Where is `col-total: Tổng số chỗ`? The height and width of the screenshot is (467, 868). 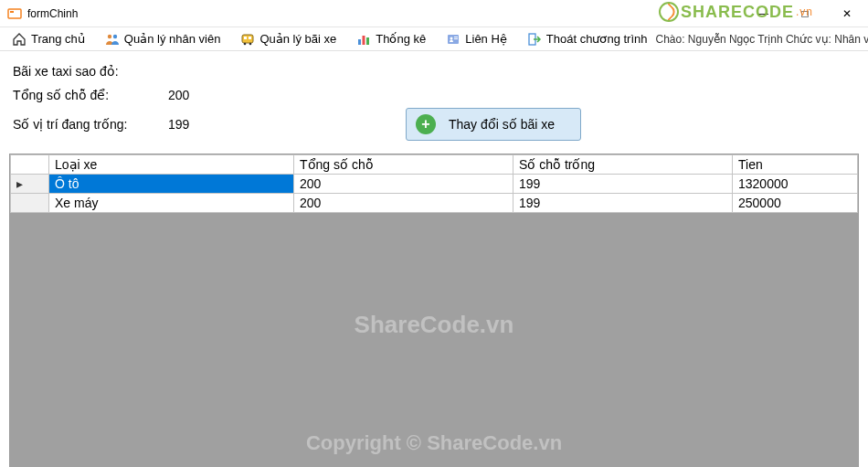
col-total: Tổng số chỗ is located at coordinates (404, 165).